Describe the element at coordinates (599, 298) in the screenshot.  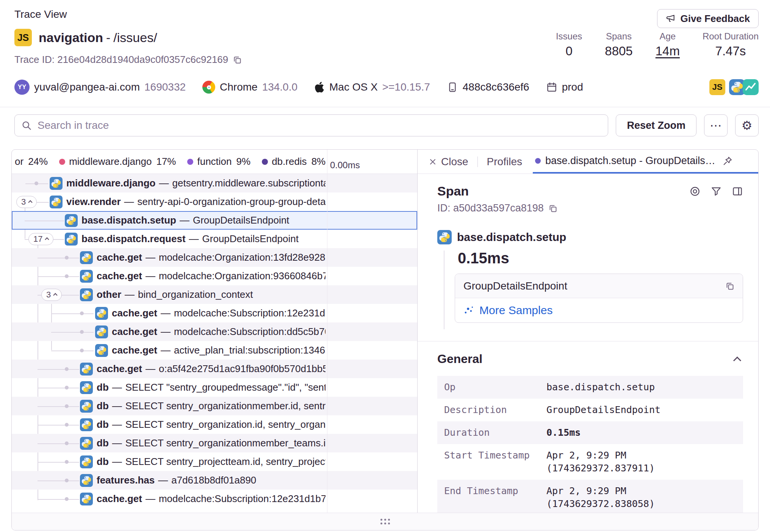
I see `span-description-card: GroupDetailsEndpoint More Samples` at that location.